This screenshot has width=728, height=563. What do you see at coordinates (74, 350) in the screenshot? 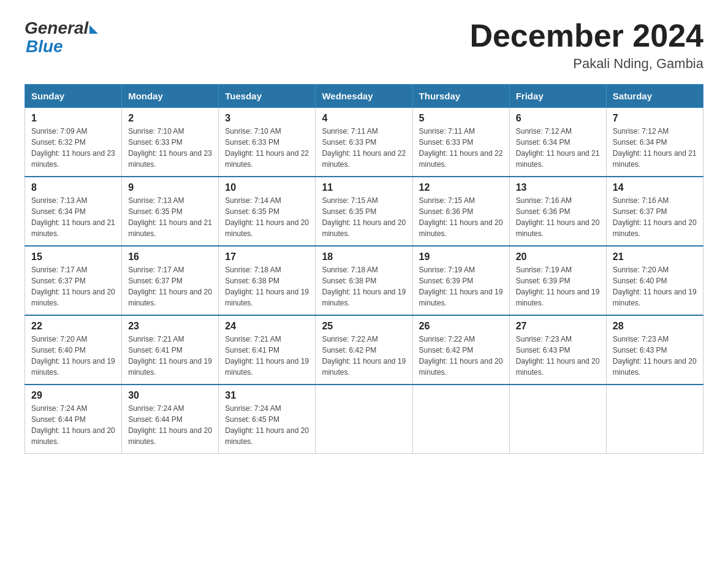
I see `calendar-cell: 22 Sunrise: 7:20 AM Sunset: 6:40 PM Dayl…` at bounding box center [74, 350].